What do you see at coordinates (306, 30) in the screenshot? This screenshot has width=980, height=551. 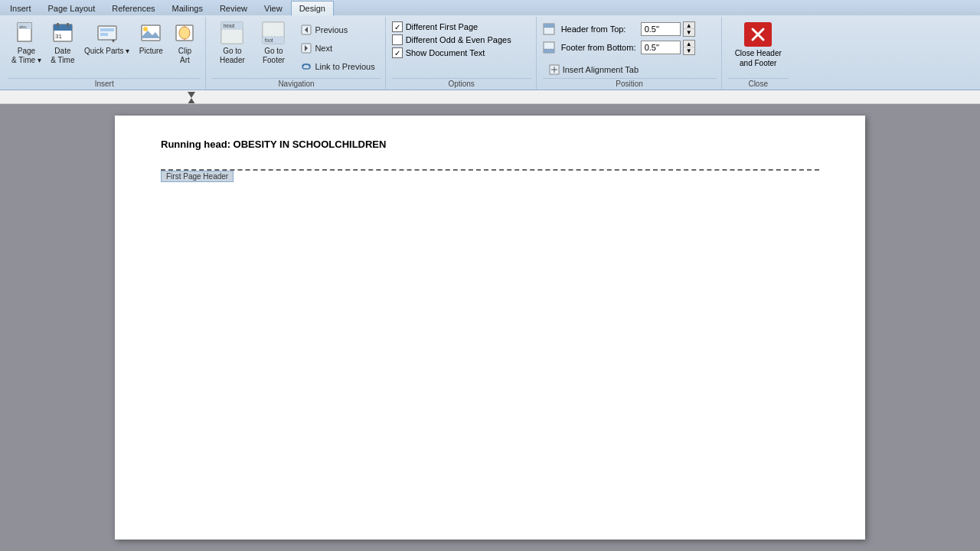 I see `previous-icon` at bounding box center [306, 30].